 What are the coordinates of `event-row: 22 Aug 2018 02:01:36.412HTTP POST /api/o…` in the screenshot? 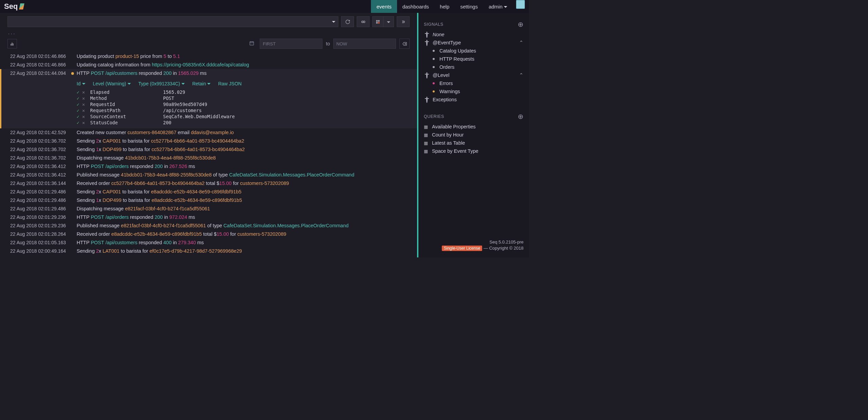 It's located at (209, 167).